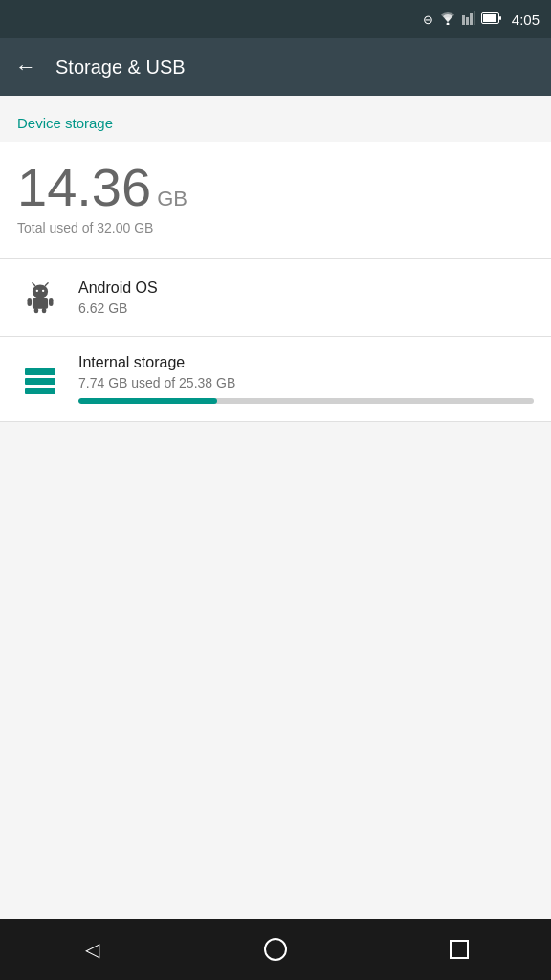  Describe the element at coordinates (40, 298) in the screenshot. I see `android-os-icon` at that location.